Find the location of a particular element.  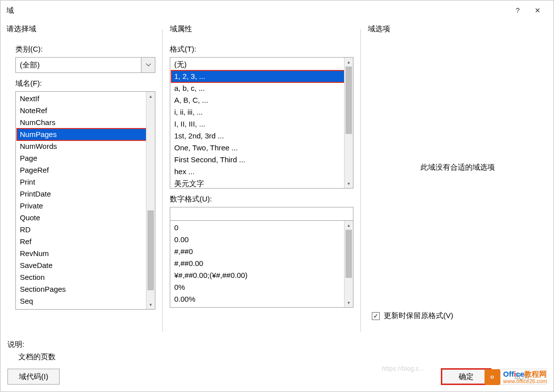

list-item: (无) is located at coordinates (262, 65).